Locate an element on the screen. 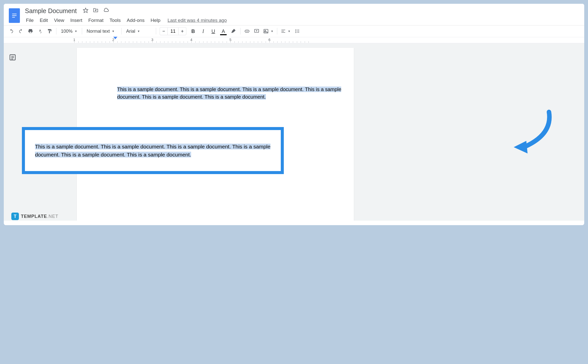  font-size-control: − 11 + is located at coordinates (173, 31).